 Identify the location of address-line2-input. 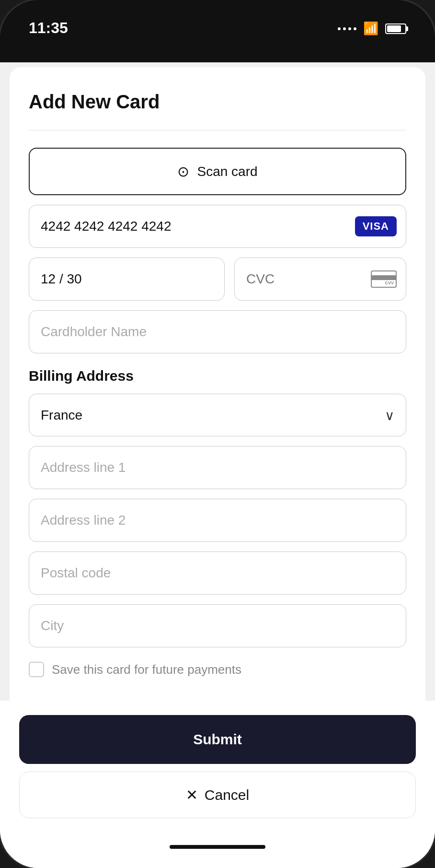
(218, 520).